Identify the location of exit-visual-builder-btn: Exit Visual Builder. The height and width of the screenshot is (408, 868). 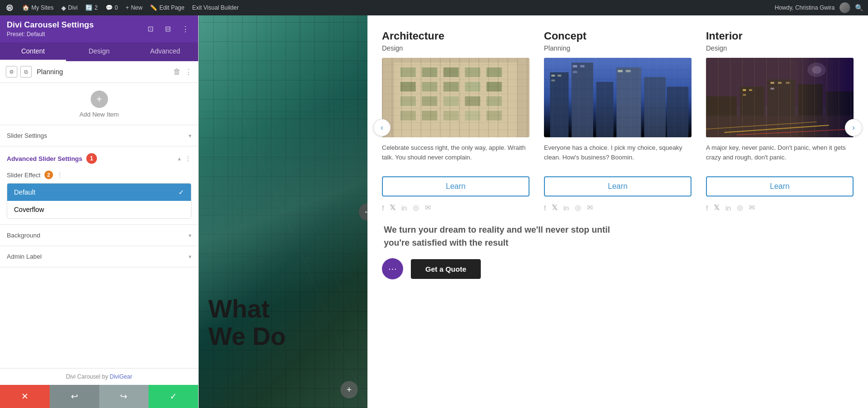
(215, 8).